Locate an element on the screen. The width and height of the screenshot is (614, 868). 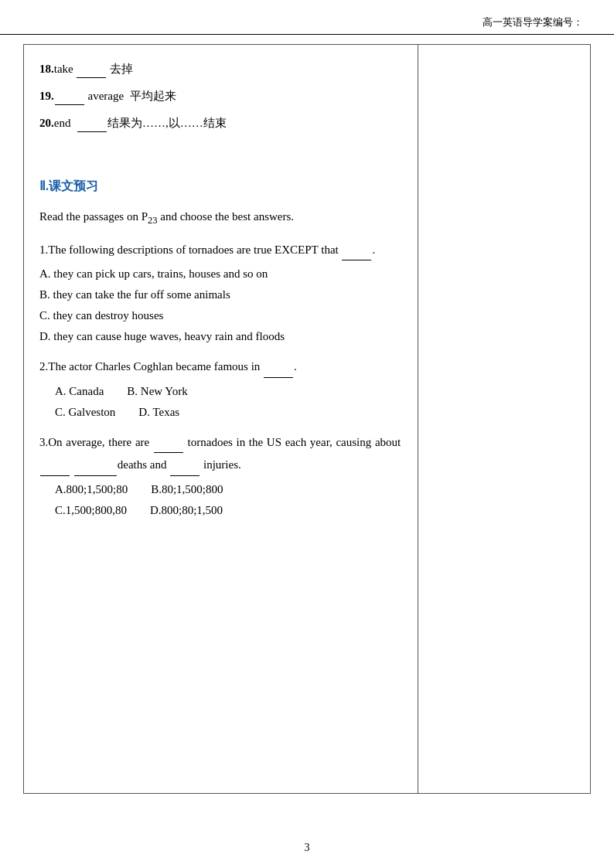
vocab-item-20: 20.end 结果为……,以……结束 is located at coordinates (221, 122).